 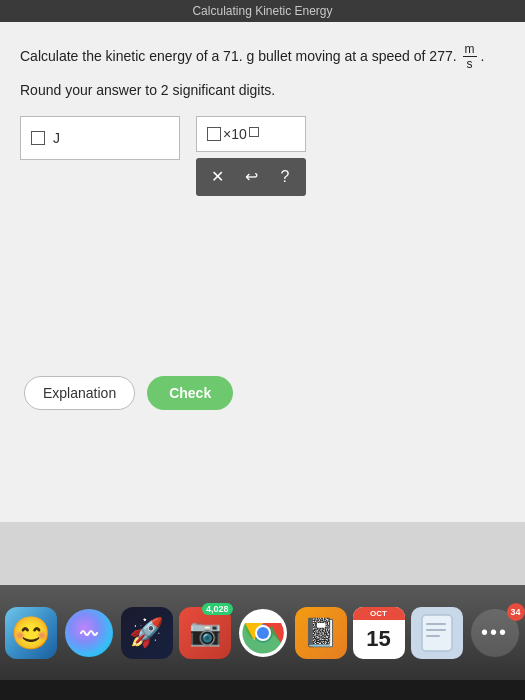 I want to click on top-bar: Calculating Kinetic Energy, so click(x=262, y=11).